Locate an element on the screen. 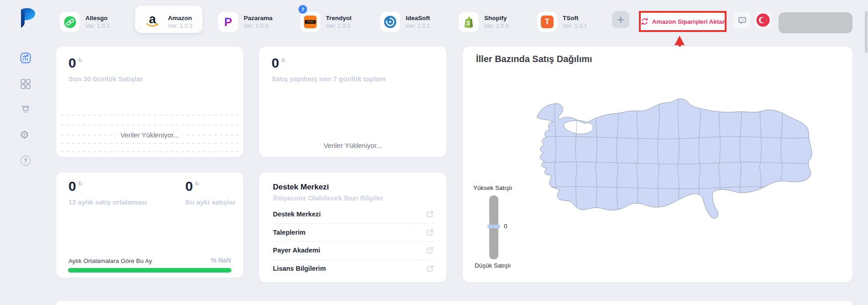 The height and width of the screenshot is (305, 868). platform-name: Allesgo is located at coordinates (98, 18).